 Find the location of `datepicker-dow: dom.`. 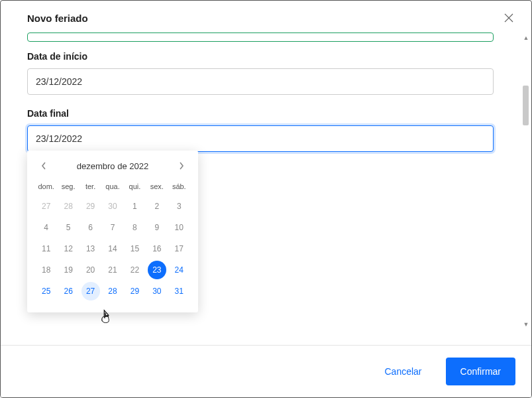

datepicker-dow: dom. is located at coordinates (46, 188).